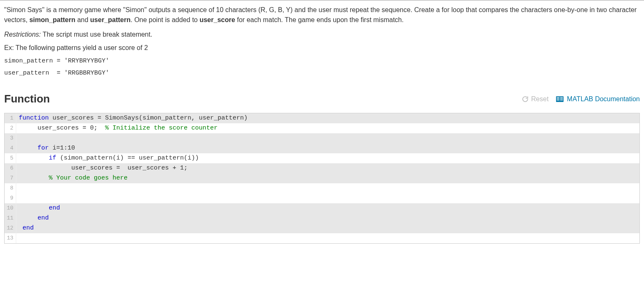 This screenshot has width=644, height=287. What do you see at coordinates (322, 99) in the screenshot?
I see `section-header: Function Reset MATLAB D` at bounding box center [322, 99].